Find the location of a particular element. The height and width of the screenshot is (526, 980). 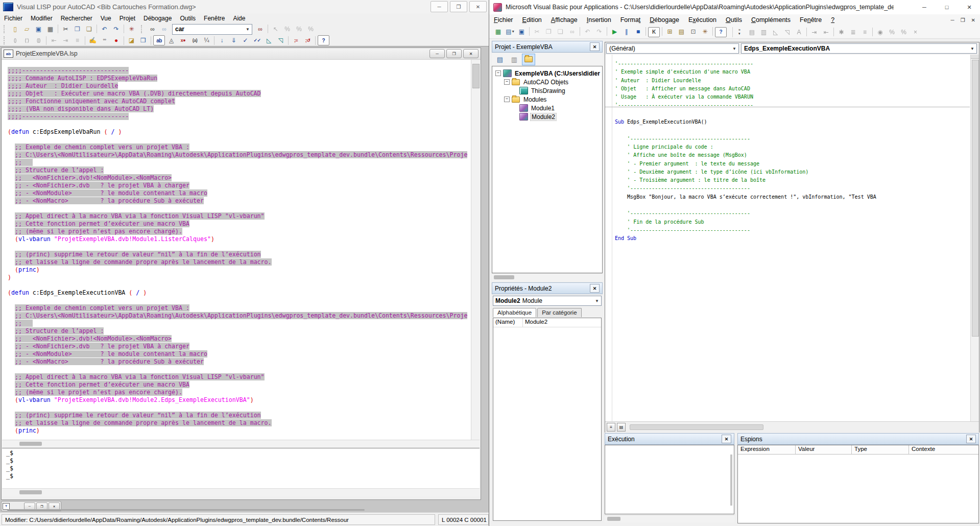

check-edit-icon: ✓ is located at coordinates (245, 40).